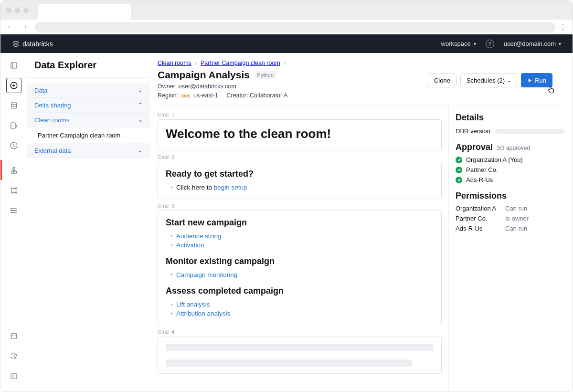 The image size is (573, 392). What do you see at coordinates (510, 180) in the screenshot?
I see `approval-item-adsrus: Ads-R-Us` at bounding box center [510, 180].